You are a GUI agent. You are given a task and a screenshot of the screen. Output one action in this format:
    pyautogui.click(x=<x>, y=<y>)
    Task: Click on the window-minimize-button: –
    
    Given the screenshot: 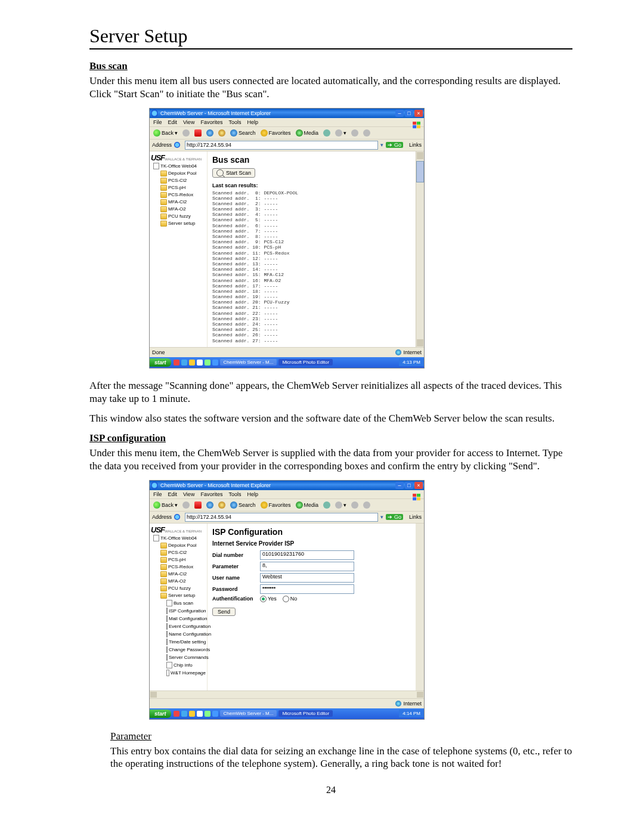 What is the action you would take?
    pyautogui.click(x=400, y=485)
    